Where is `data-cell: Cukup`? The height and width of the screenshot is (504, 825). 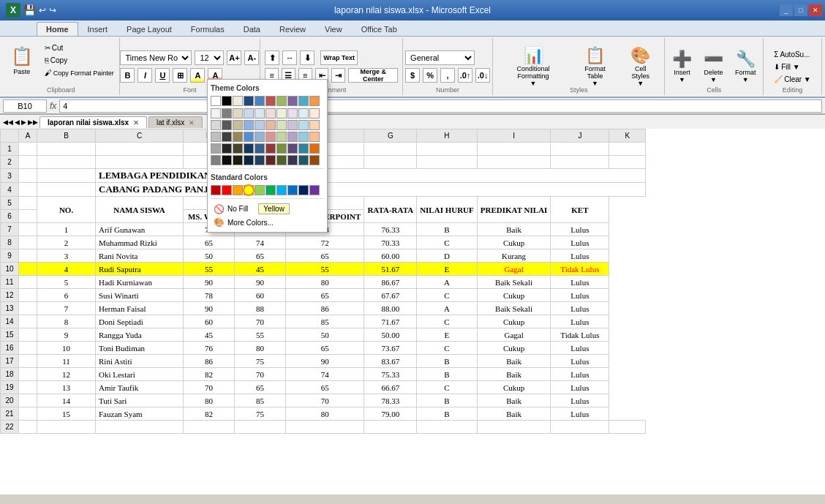 data-cell: Cukup is located at coordinates (513, 296).